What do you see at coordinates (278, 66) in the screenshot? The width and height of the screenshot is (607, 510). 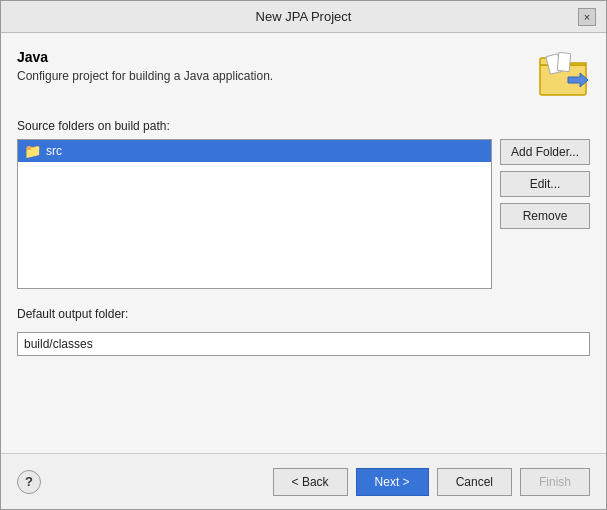 I see `header-text: Java Configure project for building a Ja…` at bounding box center [278, 66].